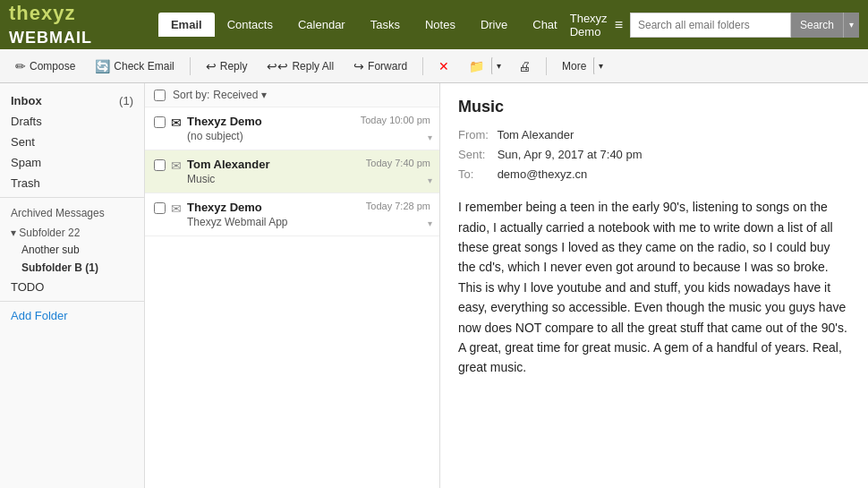 Image resolution: width=868 pixels, height=488 pixels. I want to click on email-meta: From: Tom Alexander Sent: Sun, Apr 9, 20…, so click(654, 155).